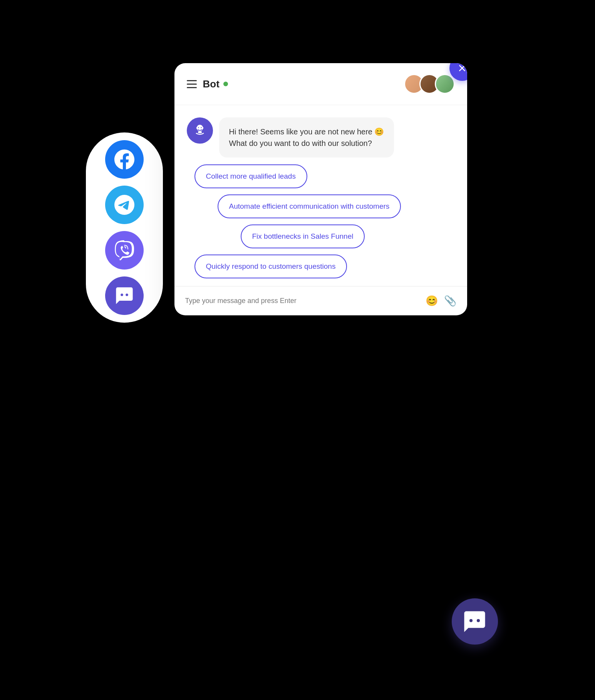  What do you see at coordinates (321, 196) in the screenshot?
I see `chat-messages: Hi there! Seems like you are not new her…` at bounding box center [321, 196].